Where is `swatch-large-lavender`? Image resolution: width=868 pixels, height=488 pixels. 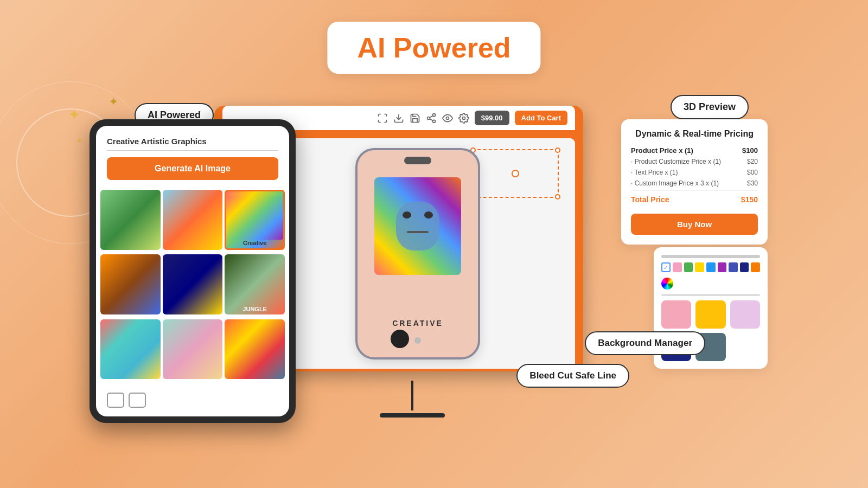
swatch-large-lavender is located at coordinates (745, 314).